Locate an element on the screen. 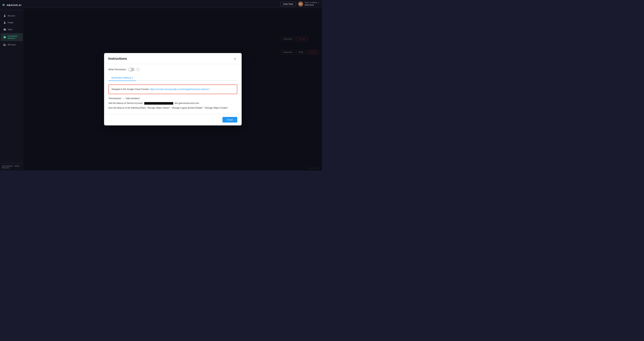  modal-close-button: × is located at coordinates (235, 59).